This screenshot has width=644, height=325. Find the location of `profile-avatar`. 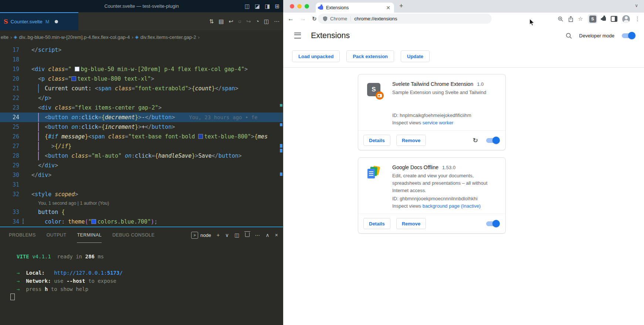

profile-avatar is located at coordinates (626, 19).